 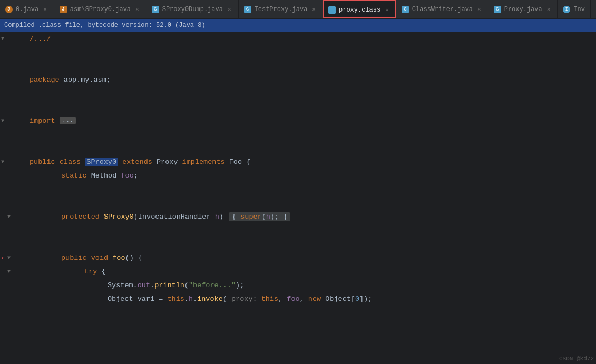 I want to click on tab-proxy0dump: G $Proxy0Dump.java ✕, so click(x=193, y=9).